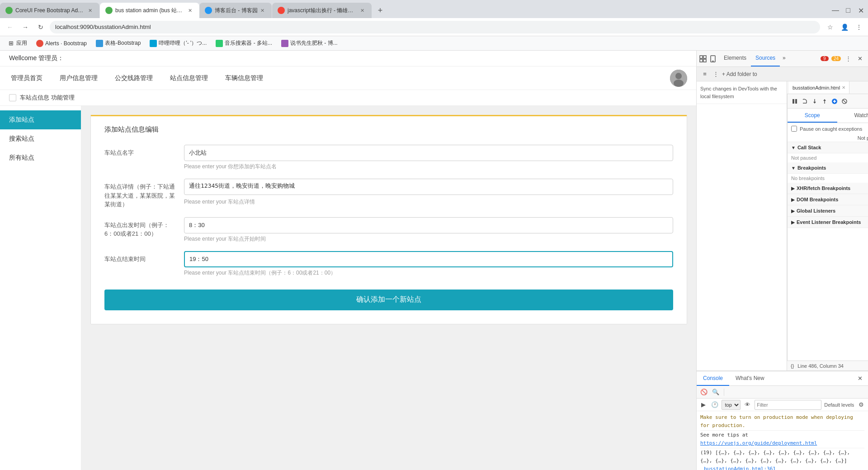 Image resolution: width=868 pixels, height=470 pixels. Describe the element at coordinates (794, 128) in the screenshot. I see `pause-exceptions-checkbox` at that location.